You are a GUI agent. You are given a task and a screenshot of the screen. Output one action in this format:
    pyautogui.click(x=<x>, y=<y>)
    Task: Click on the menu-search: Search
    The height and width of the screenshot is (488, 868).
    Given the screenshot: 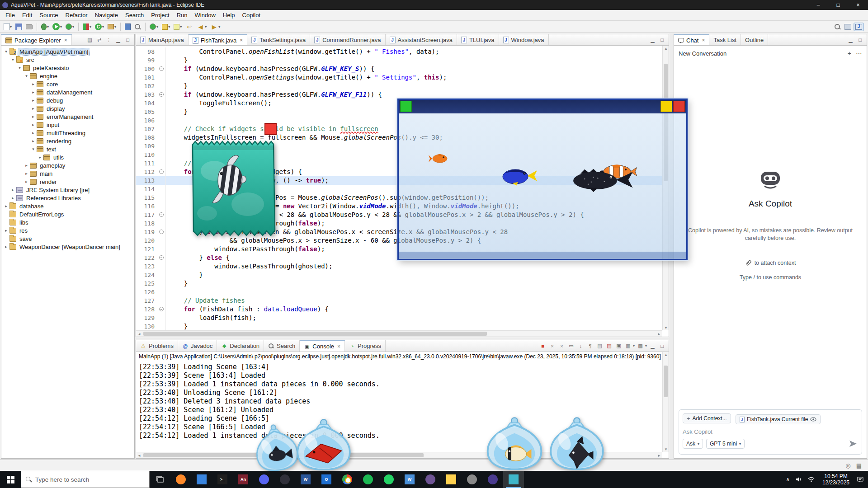 What is the action you would take?
    pyautogui.click(x=135, y=15)
    